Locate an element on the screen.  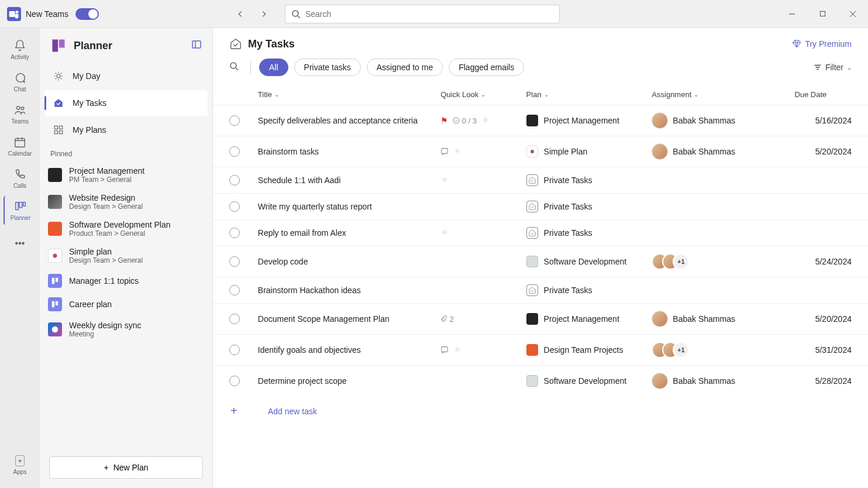
rail-activity: Activity is located at coordinates (20, 49).